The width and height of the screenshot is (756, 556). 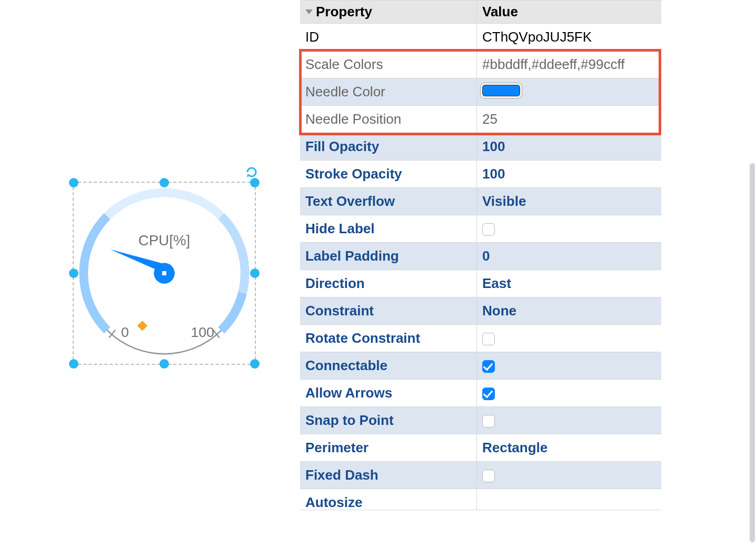 What do you see at coordinates (489, 339) in the screenshot?
I see `checkbox-rotate_constraint` at bounding box center [489, 339].